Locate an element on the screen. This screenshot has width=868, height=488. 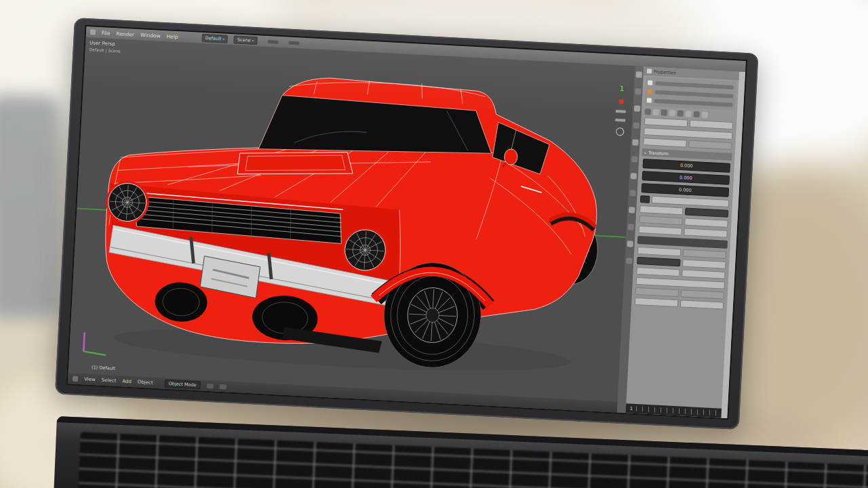
panel-timeline: 1 is located at coordinates (674, 411).